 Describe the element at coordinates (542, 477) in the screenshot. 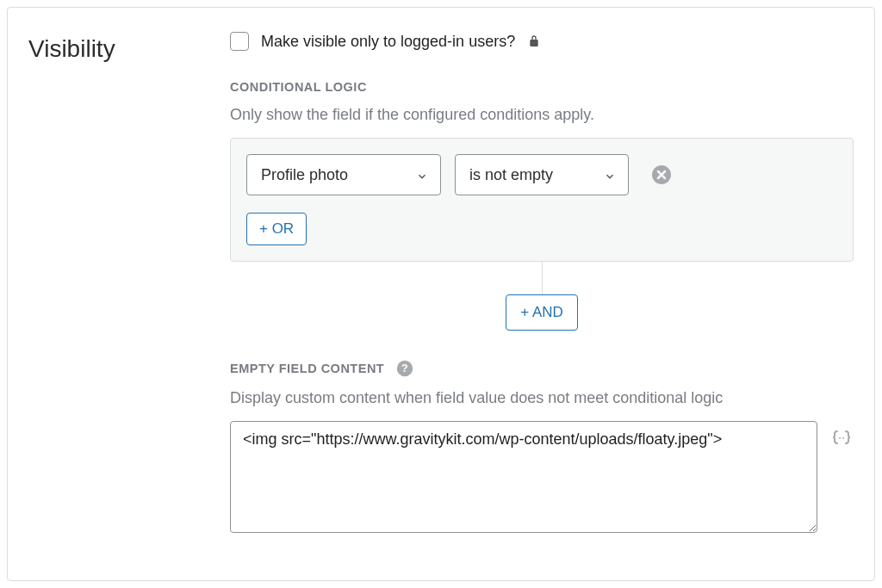

I see `textarea-row` at that location.